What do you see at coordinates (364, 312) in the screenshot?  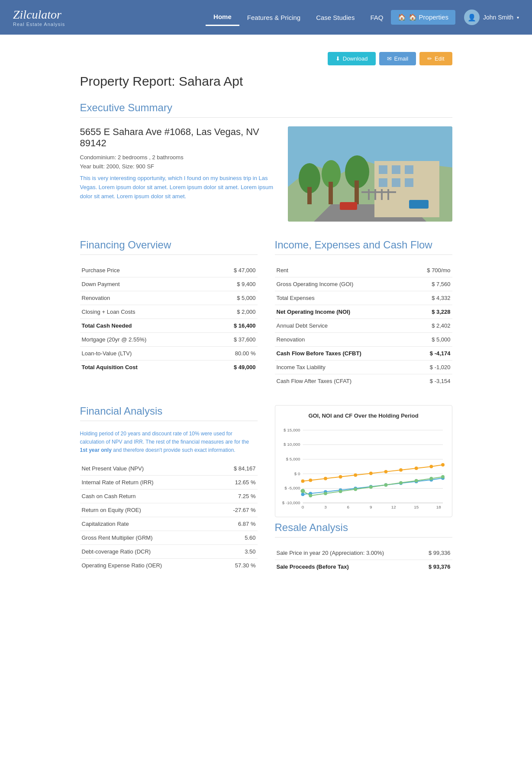 I see `table-row: Net Operating Income (NOI)$ 3,228` at bounding box center [364, 312].